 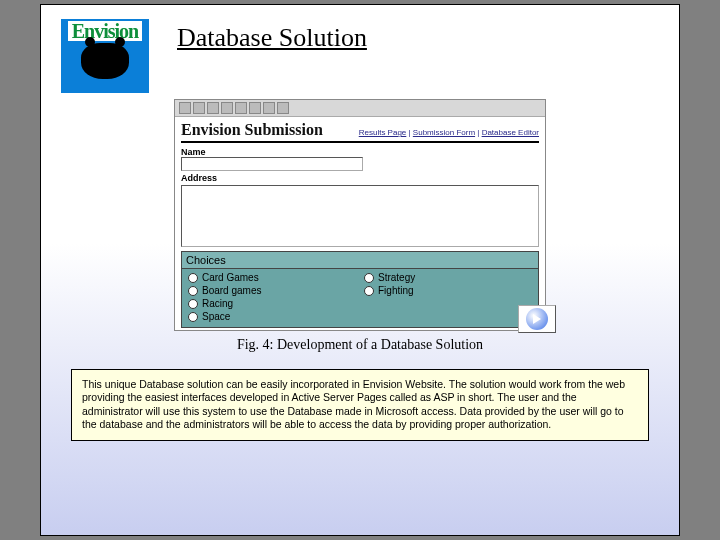 What do you see at coordinates (360, 152) in the screenshot?
I see `name-label: Name` at bounding box center [360, 152].